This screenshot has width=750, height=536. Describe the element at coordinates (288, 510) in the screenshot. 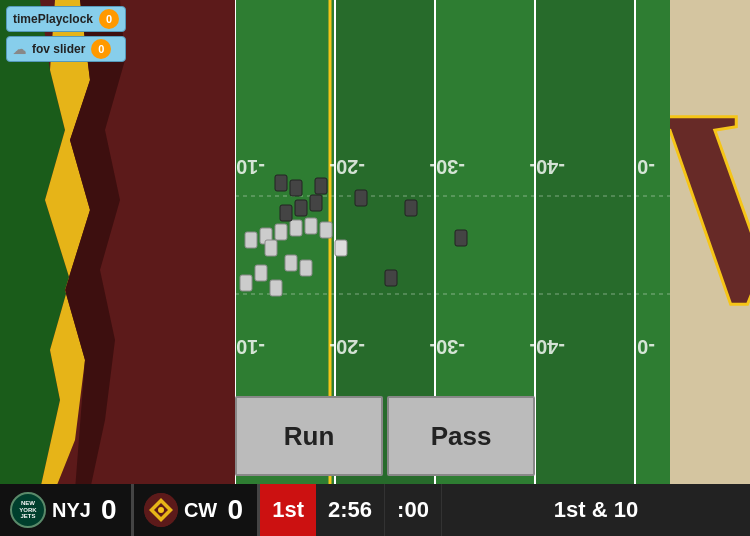

I see `down-indicator: 1st` at that location.